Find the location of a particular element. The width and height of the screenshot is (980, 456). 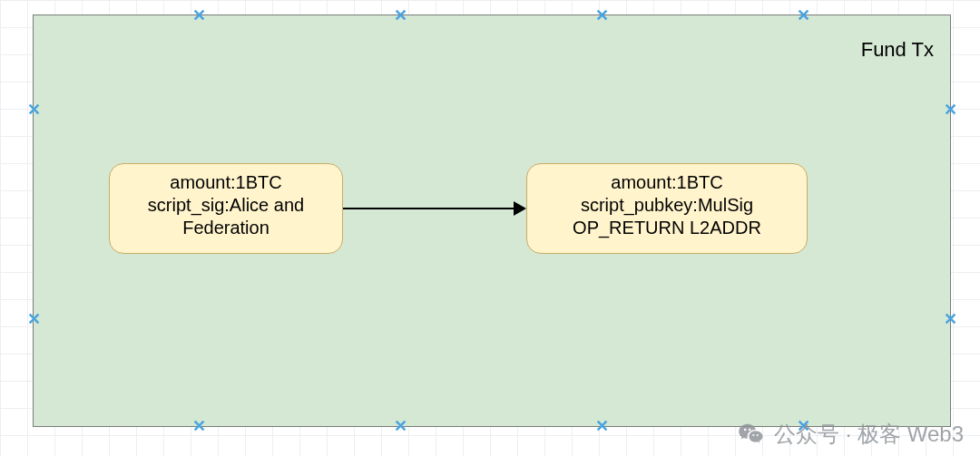

tx-output-node: amount:1BTC script_pubkey:MulSig OP_RETU… is located at coordinates (667, 209).